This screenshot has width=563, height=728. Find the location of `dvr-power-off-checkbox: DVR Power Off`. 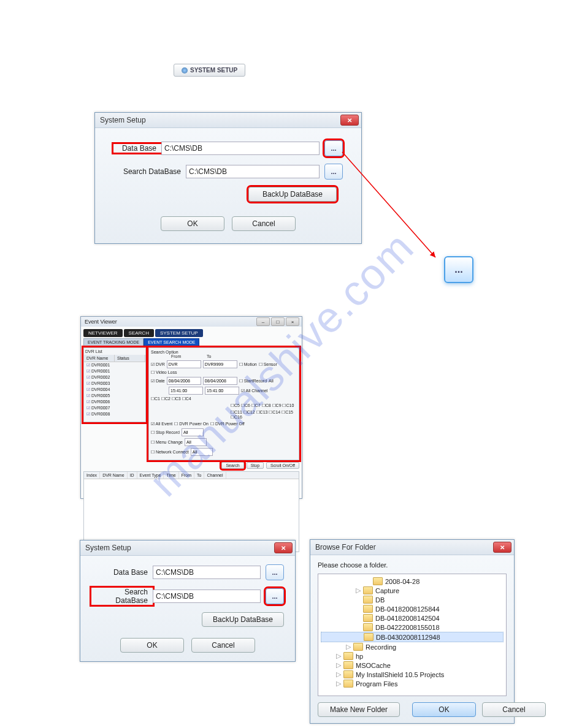

dvr-power-off-checkbox: DVR Power Off is located at coordinates (228, 424).